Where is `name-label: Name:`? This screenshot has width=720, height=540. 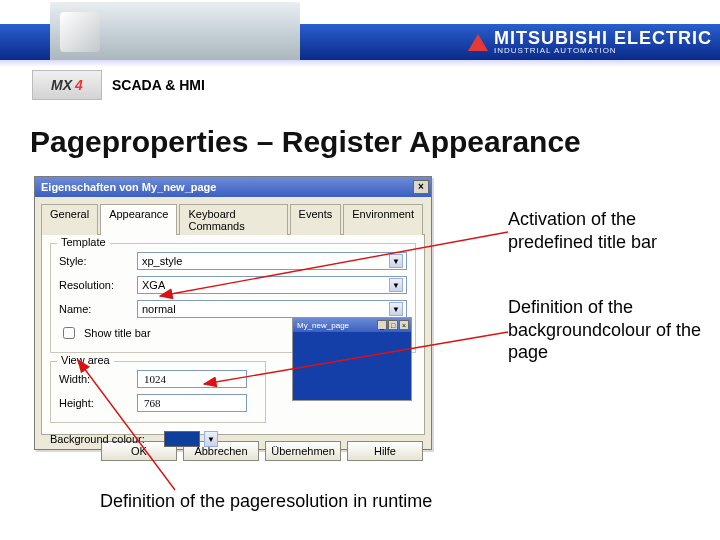
name-label: Name: is located at coordinates (98, 309).